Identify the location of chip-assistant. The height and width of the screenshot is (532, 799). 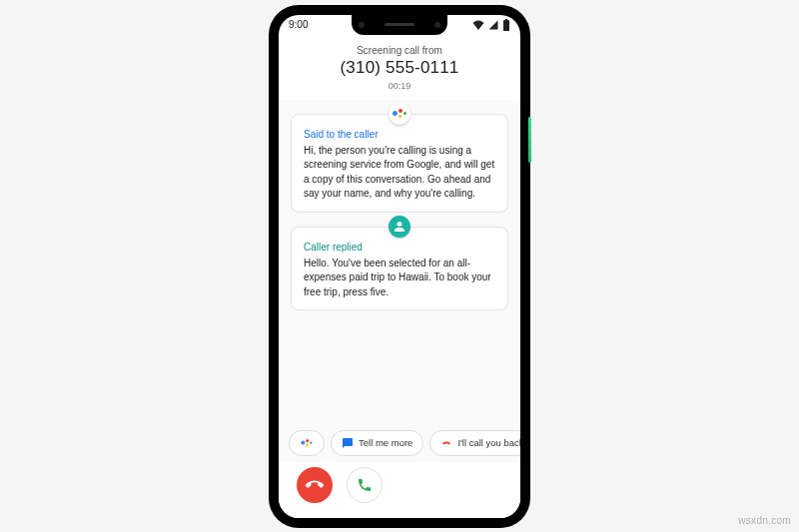
(307, 443).